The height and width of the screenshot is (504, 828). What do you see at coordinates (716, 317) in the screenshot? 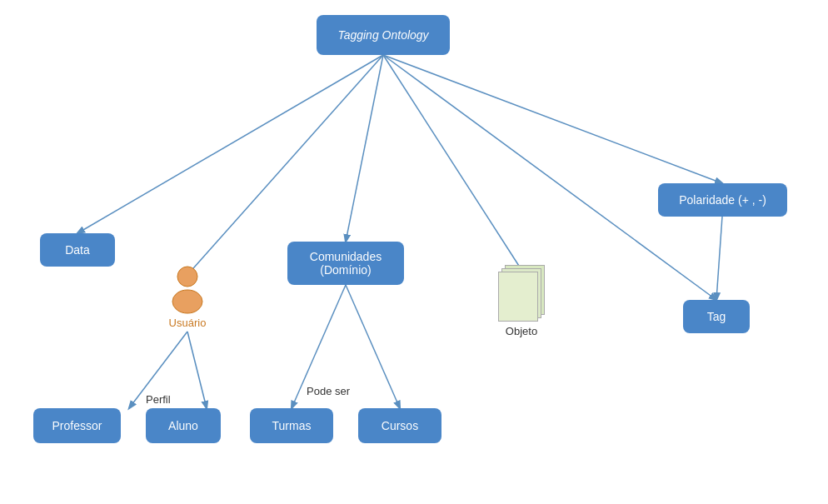
I see `tag-node: Tag` at bounding box center [716, 317].